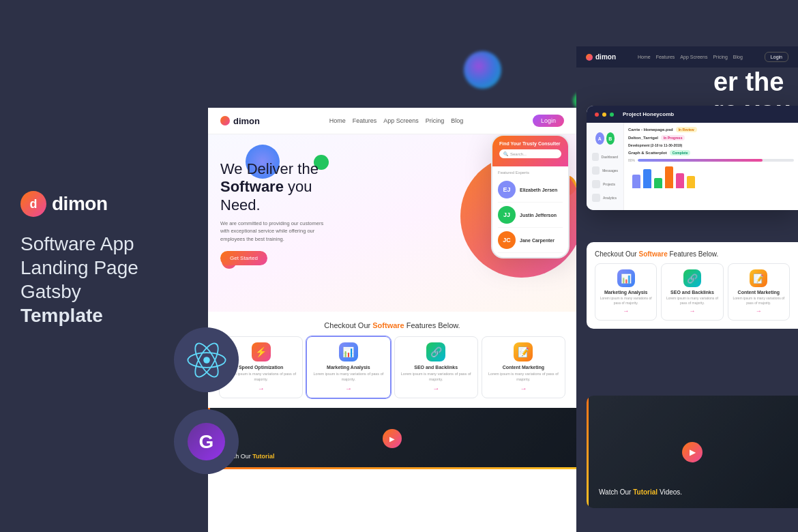  What do you see at coordinates (666, 57) in the screenshot?
I see `tnp-features: Features` at bounding box center [666, 57].